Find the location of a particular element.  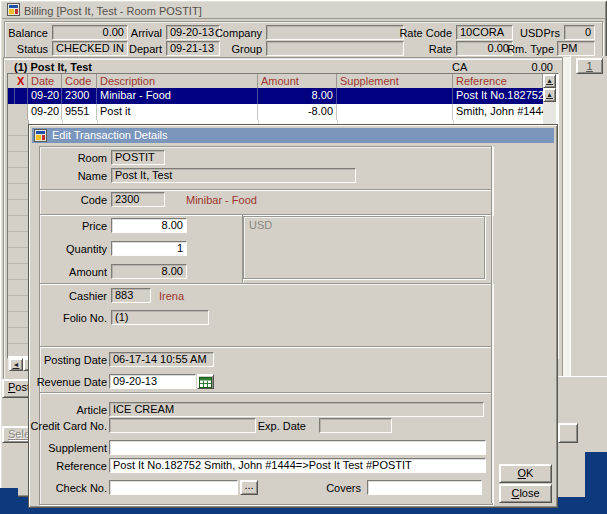

revenue-date-label: Revenue Date is located at coordinates (72, 382).